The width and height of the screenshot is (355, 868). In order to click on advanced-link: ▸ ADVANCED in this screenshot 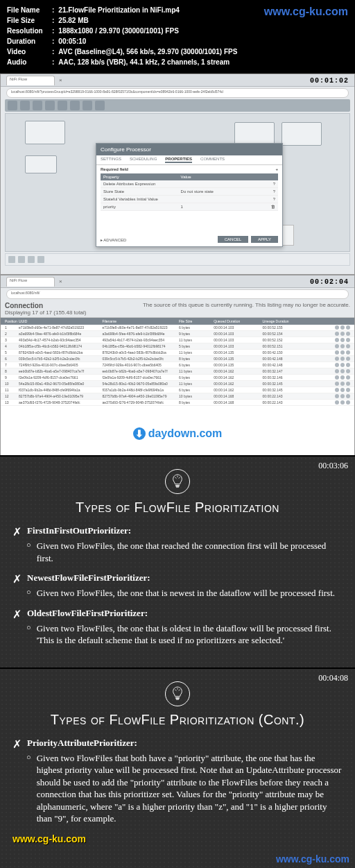, I will do `click(114, 240)`.